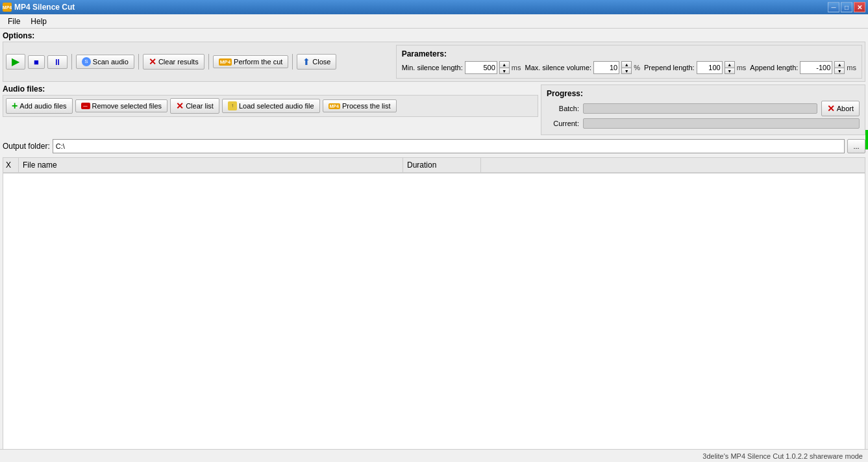 Image resolution: width=868 pixels, height=462 pixels. What do you see at coordinates (277, 106) in the screenshot?
I see `load-audio-file-label: Load selected audio file` at bounding box center [277, 106].